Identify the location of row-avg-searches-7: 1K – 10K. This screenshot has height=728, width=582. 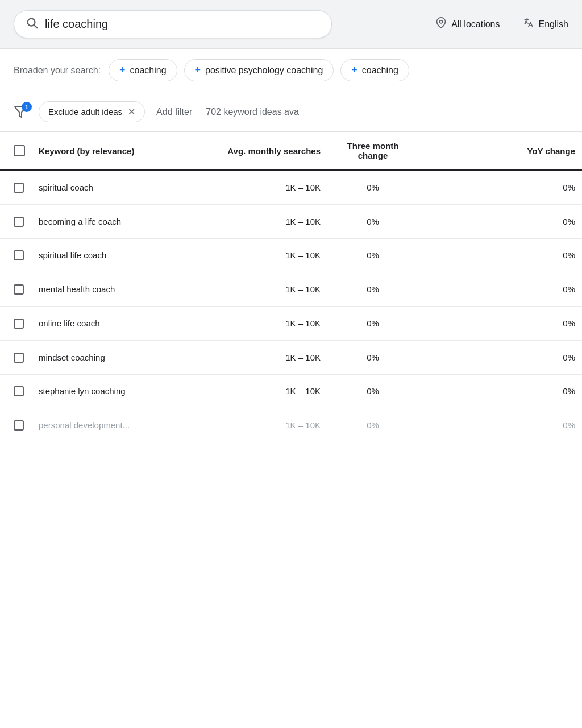
(265, 425).